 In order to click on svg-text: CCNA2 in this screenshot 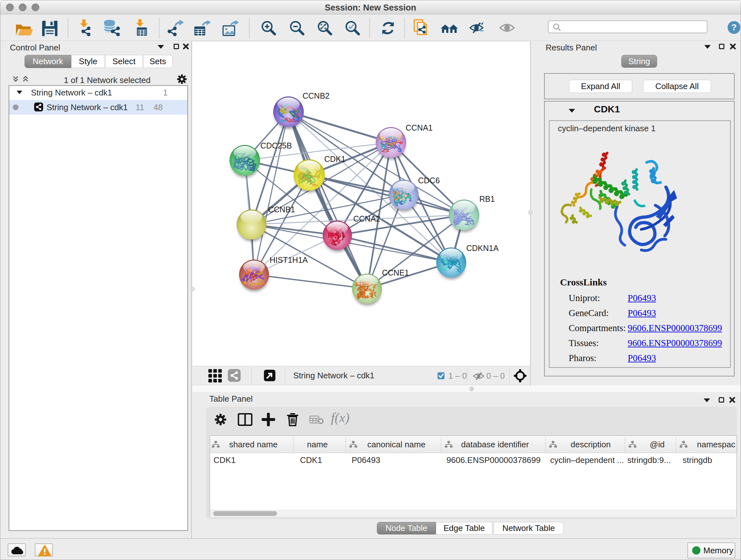, I will do `click(367, 219)`.